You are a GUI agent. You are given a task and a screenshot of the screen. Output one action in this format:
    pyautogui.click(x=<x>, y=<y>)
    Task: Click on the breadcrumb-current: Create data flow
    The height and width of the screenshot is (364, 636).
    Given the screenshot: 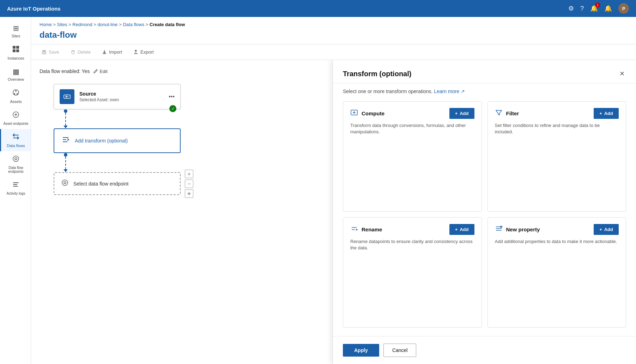 What is the action you would take?
    pyautogui.click(x=167, y=25)
    